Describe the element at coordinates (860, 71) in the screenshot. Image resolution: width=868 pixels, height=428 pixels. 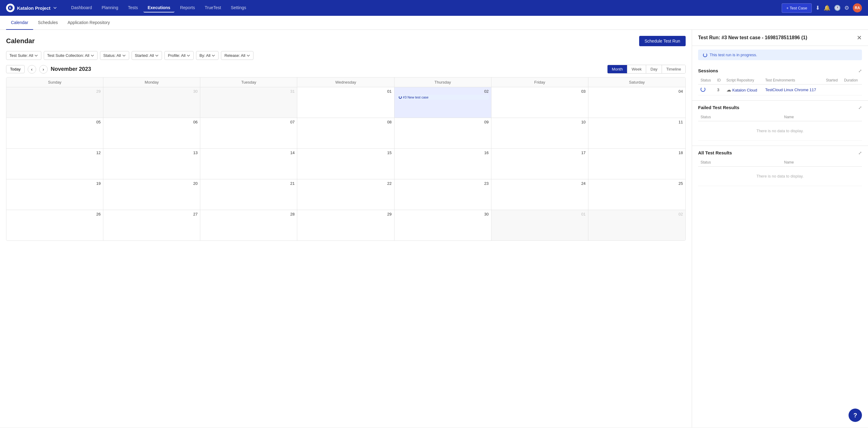
I see `sessions-expand-icon: ⤢` at that location.